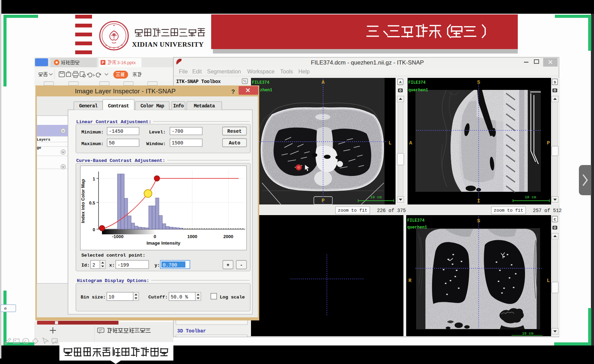 The width and height of the screenshot is (594, 364). What do you see at coordinates (266, 90) in the screenshot?
I see `svg-text: zhen1` at bounding box center [266, 90].